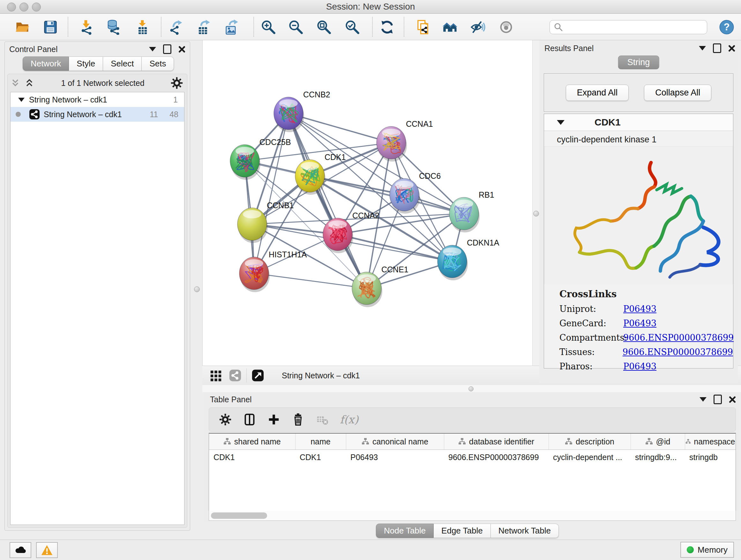  I want to click on memory-button: Memory, so click(707, 550).